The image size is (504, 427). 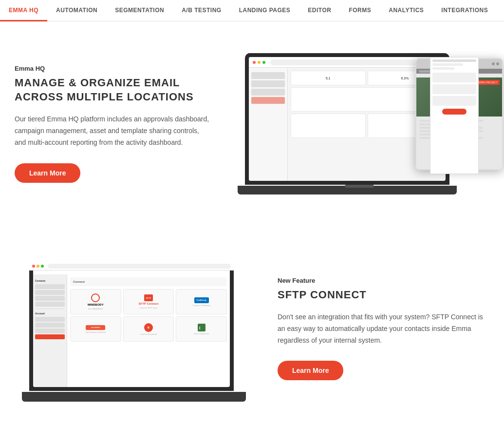 I want to click on connect-card-mindbody: MINDBODY View MINDBODY, so click(x=95, y=302).